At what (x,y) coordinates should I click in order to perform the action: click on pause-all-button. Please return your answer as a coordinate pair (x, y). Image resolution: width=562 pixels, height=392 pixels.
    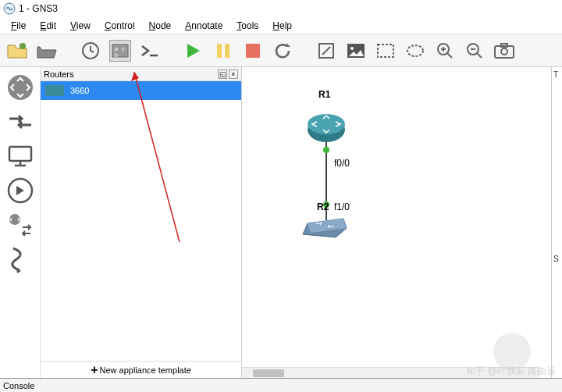
    Looking at the image, I should click on (223, 51).